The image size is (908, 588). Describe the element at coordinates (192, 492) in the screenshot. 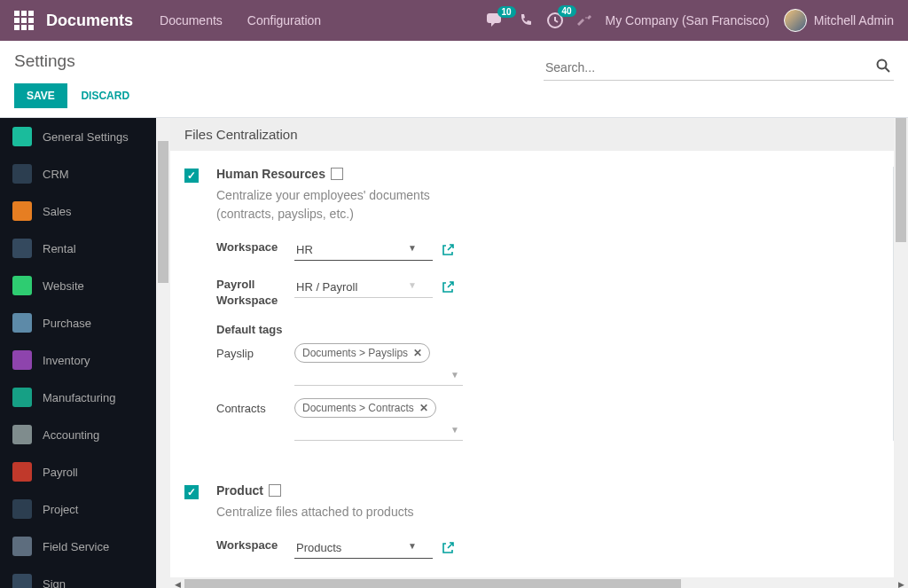

I see `product-checkbox` at that location.